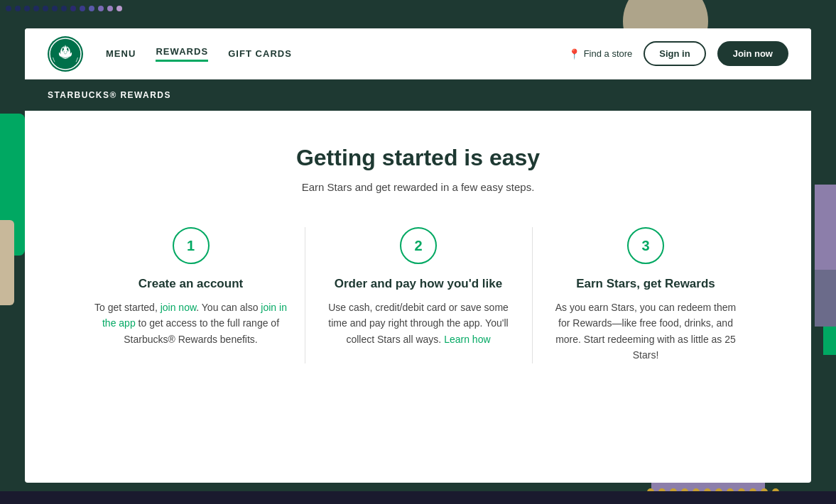 Image resolution: width=836 pixels, height=504 pixels. I want to click on step-3: 3 Earn Stars, get Rewards As you earn St…, so click(646, 295).